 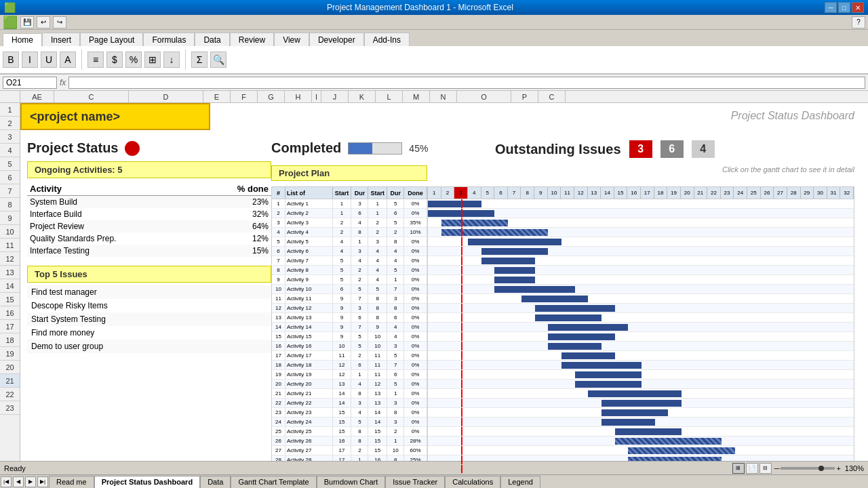 What do you see at coordinates (335, 96) in the screenshot?
I see `col-j: J` at bounding box center [335, 96].